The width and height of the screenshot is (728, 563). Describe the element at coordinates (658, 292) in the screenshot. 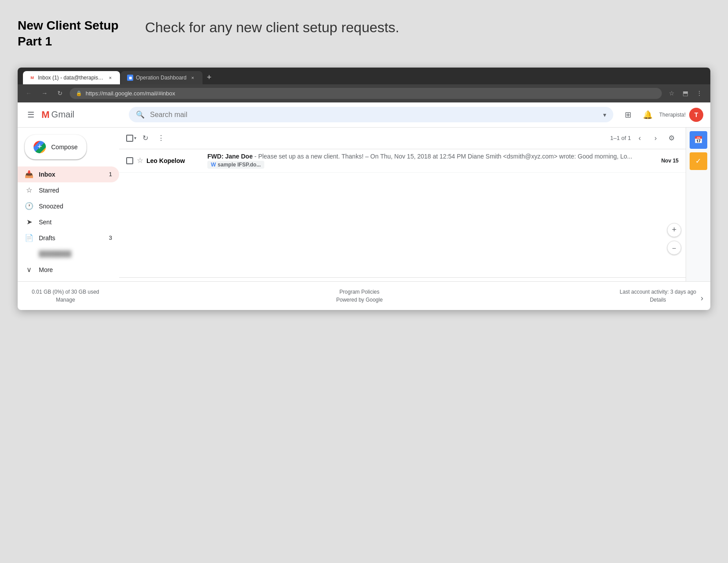

I see `last-activity-text: Last account activity: 3 days ago` at that location.